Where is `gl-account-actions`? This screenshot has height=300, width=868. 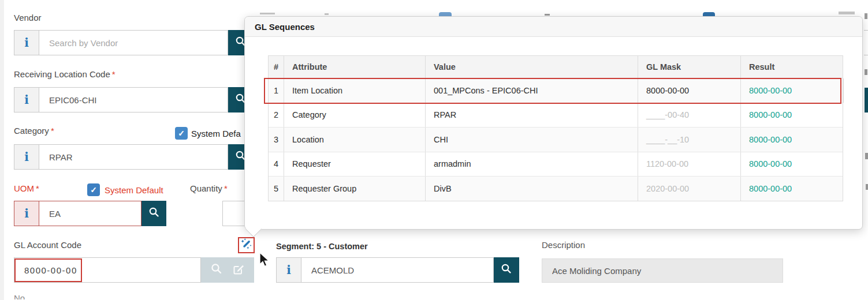
gl-account-actions is located at coordinates (228, 270).